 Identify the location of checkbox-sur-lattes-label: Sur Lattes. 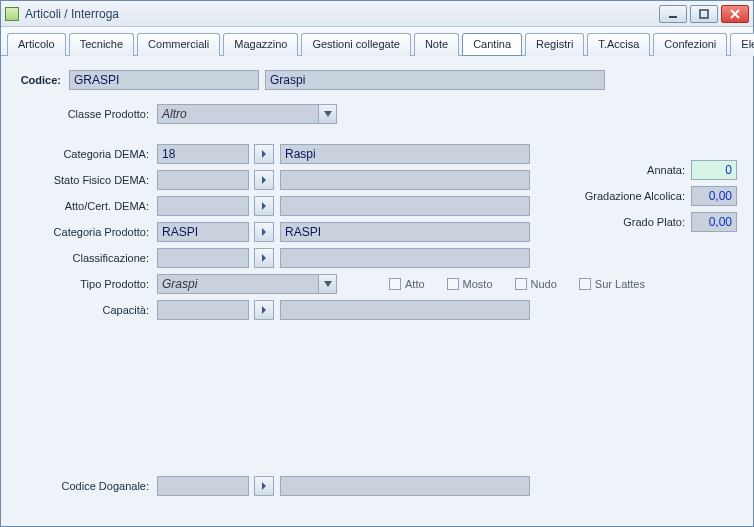
(620, 284).